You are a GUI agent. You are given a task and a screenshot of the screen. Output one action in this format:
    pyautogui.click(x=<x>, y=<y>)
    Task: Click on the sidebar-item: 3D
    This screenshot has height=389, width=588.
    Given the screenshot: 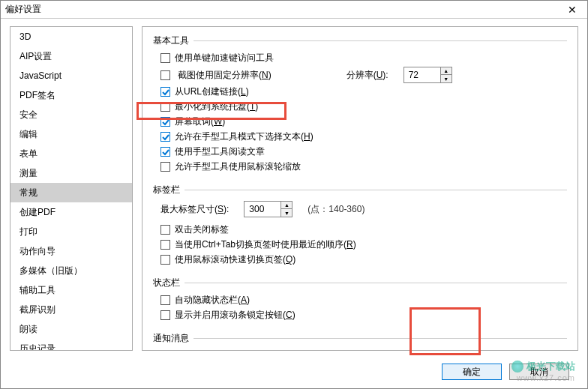 What is the action you would take?
    pyautogui.click(x=71, y=37)
    